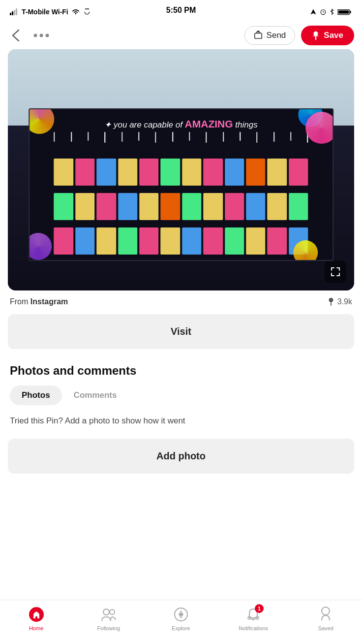 The height and width of the screenshot is (644, 362). What do you see at coordinates (345, 12) in the screenshot?
I see `battery-icon` at bounding box center [345, 12].